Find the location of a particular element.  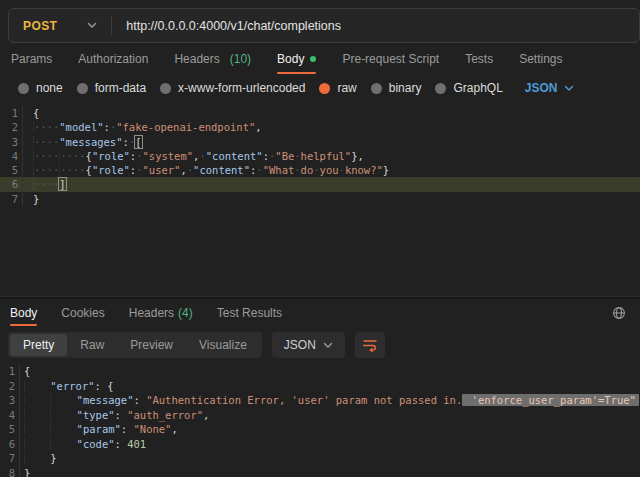

line-number: 2 is located at coordinates (10, 386).